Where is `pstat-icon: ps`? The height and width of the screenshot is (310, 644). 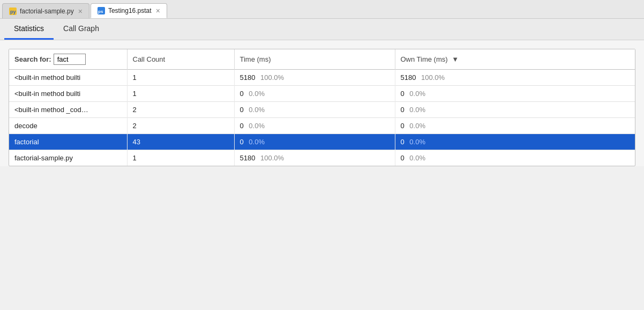 pstat-icon: ps is located at coordinates (101, 11).